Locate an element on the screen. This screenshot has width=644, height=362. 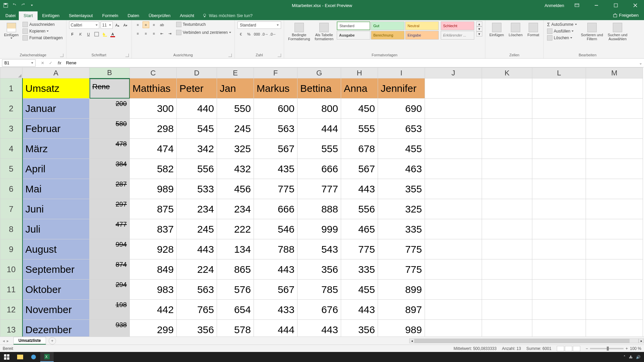
excel-taskbar-icon: X is located at coordinates (47, 357).